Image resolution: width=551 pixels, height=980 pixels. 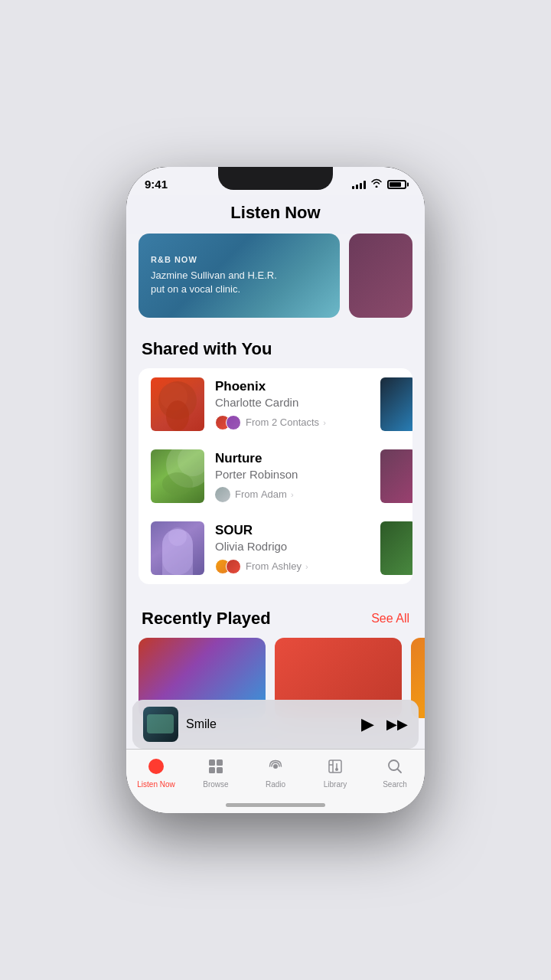 I want to click on tab-label-browse: Browse, so click(x=216, y=784).